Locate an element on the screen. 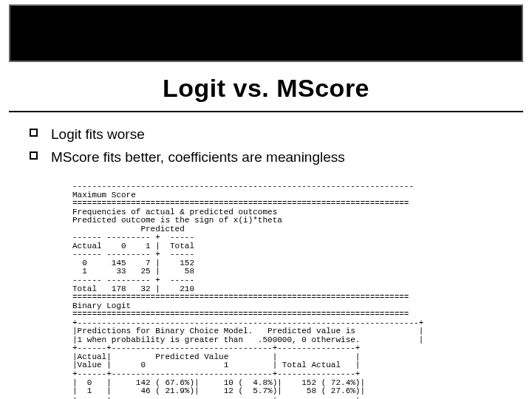 This screenshot has height=399, width=532. list-item: Logit fits worse is located at coordinates (266, 134).